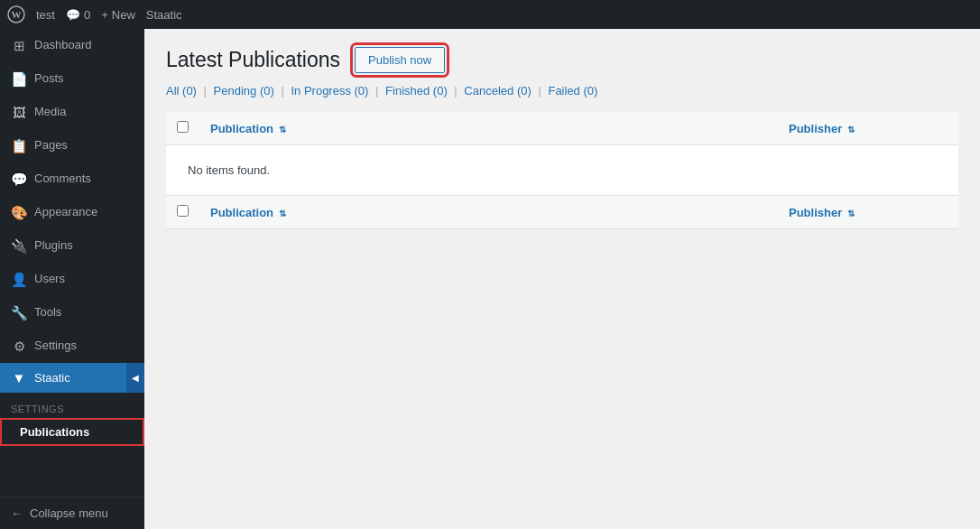 Image resolution: width=980 pixels, height=529 pixels. I want to click on publisher-col-footer: Publisher ⇅, so click(868, 213).